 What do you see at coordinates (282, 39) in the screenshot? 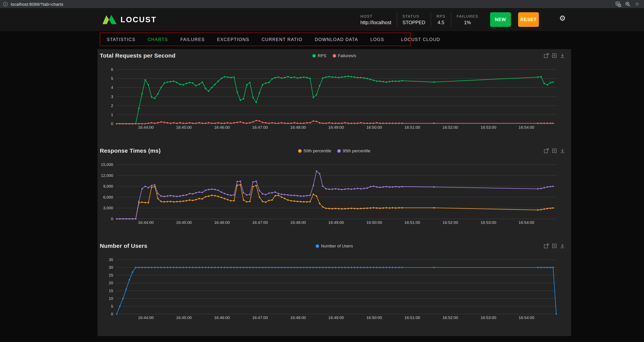
I see `tab-current-ratio: CURRENT RATIO` at bounding box center [282, 39].